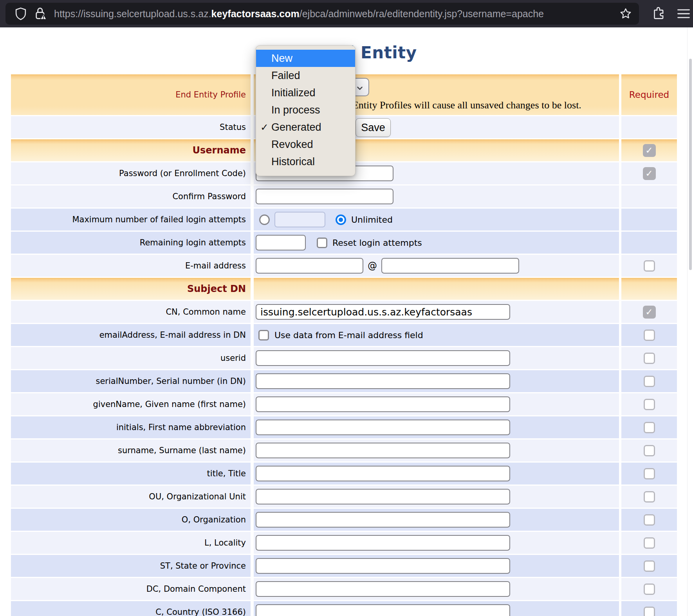  I want to click on row-remaining-logins: Remaining login attempts Reset login att…, so click(344, 243).